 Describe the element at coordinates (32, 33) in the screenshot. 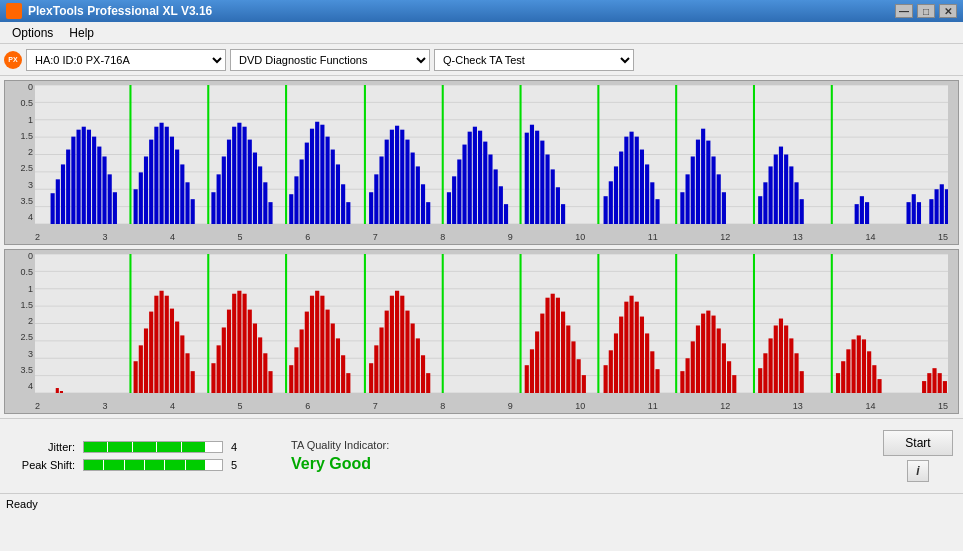

I see `menu-options: Options` at that location.